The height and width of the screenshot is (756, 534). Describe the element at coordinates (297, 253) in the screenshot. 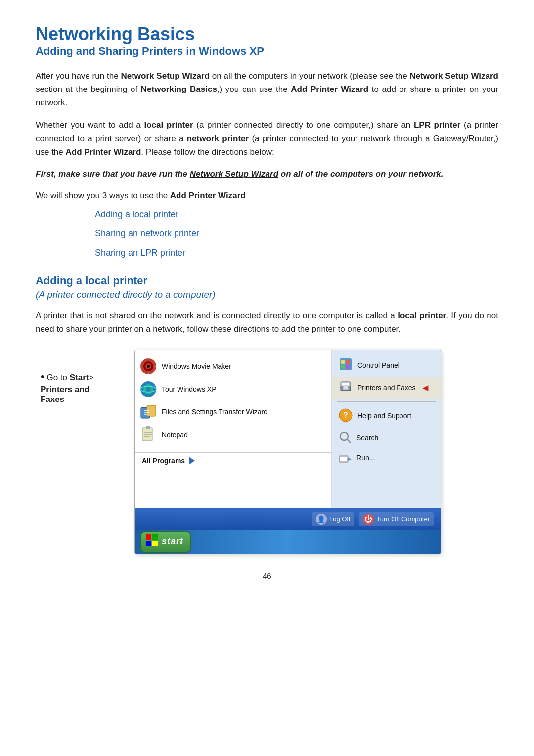

I see `list-item: Sharing an LPR printer` at that location.